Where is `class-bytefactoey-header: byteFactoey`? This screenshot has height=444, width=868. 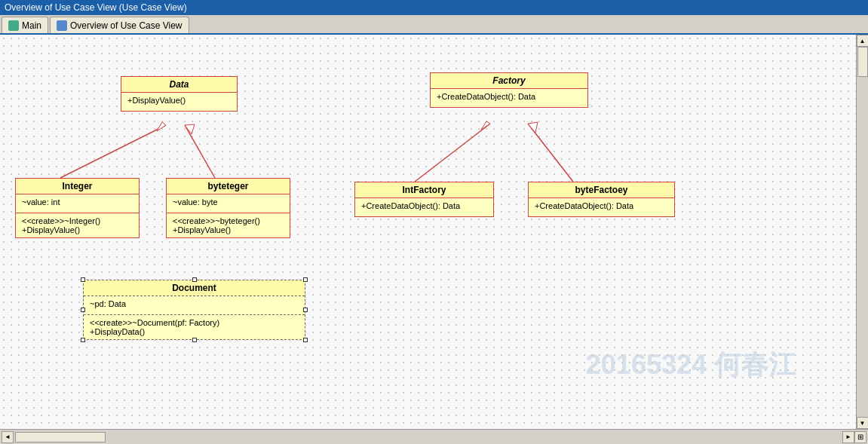 class-bytefactoey-header: byteFactoey is located at coordinates (602, 190).